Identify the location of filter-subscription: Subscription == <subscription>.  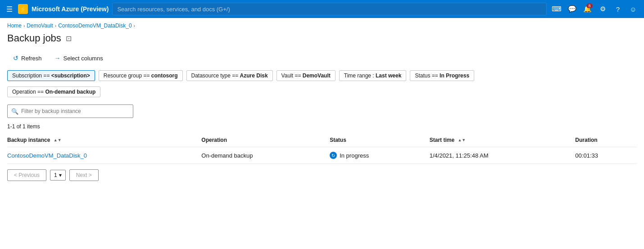
(51, 76).